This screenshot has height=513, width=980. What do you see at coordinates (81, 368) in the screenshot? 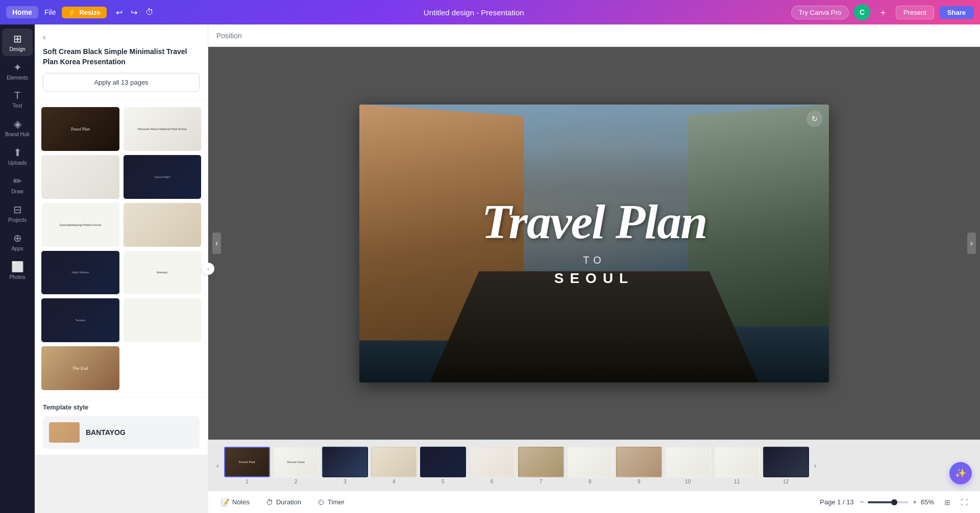
I see `template-thumb-11: The End` at bounding box center [81, 368].